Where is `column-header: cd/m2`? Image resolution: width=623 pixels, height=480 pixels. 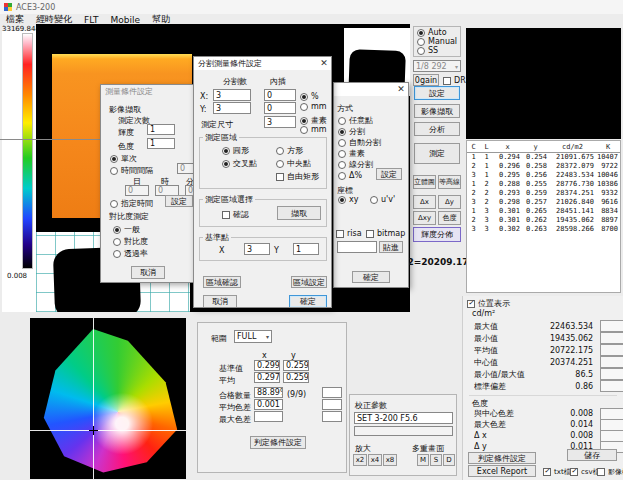
column-header: cd/m2 is located at coordinates (572, 147).